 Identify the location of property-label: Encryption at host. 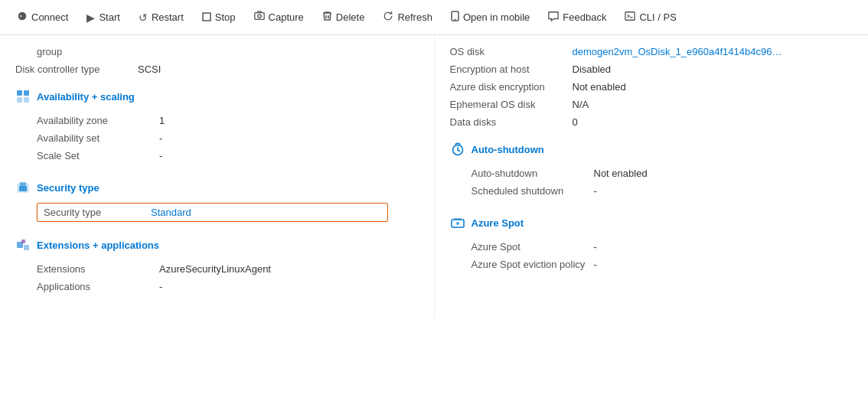
(511, 69).